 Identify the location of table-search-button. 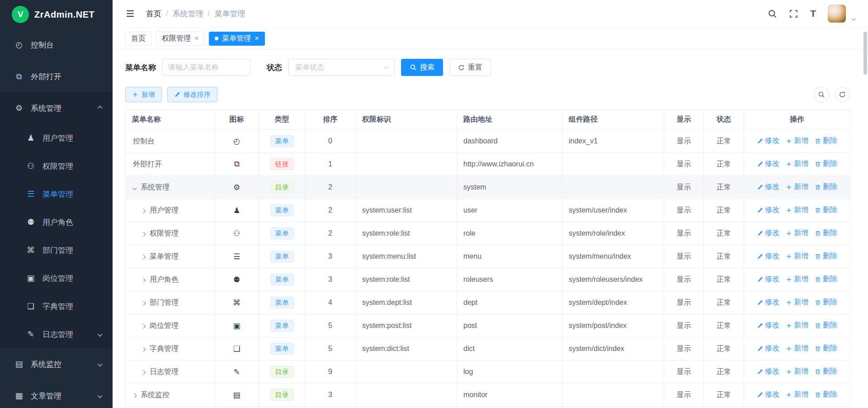
(821, 95).